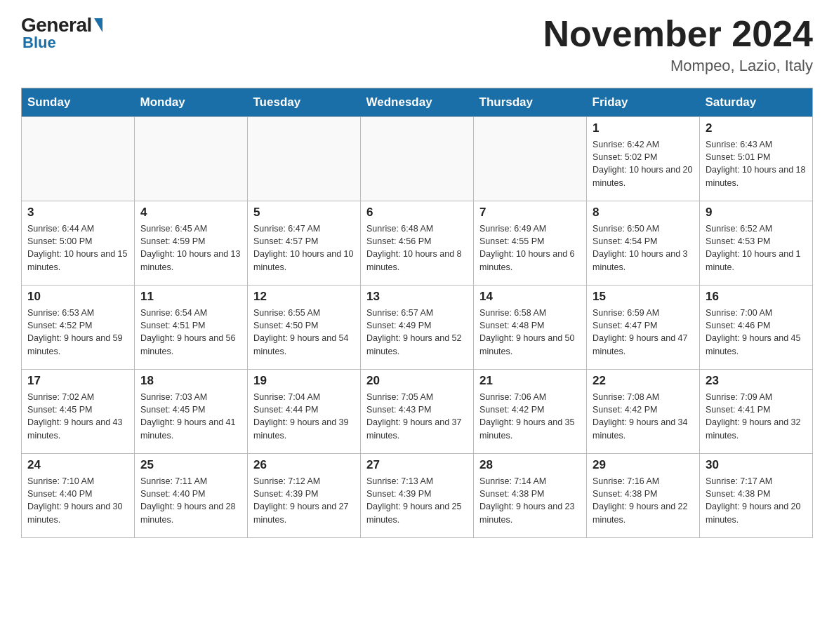 This screenshot has height=644, width=834. I want to click on calendar-cell: 2Sunrise: 6:43 AMSunset: 5:01 PMDaylight…, so click(757, 159).